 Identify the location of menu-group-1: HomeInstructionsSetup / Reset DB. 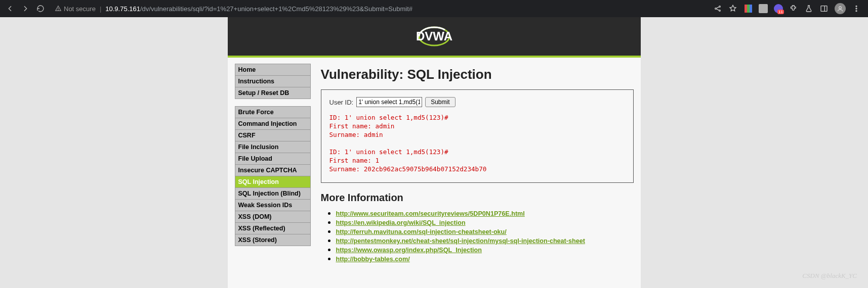
(273, 81).